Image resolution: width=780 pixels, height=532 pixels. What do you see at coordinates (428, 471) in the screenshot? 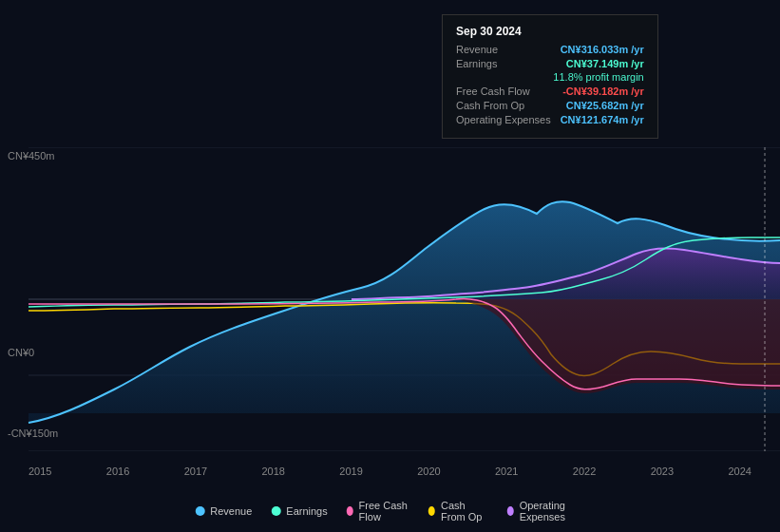
I see `x-label-2020: 2020` at bounding box center [428, 471].